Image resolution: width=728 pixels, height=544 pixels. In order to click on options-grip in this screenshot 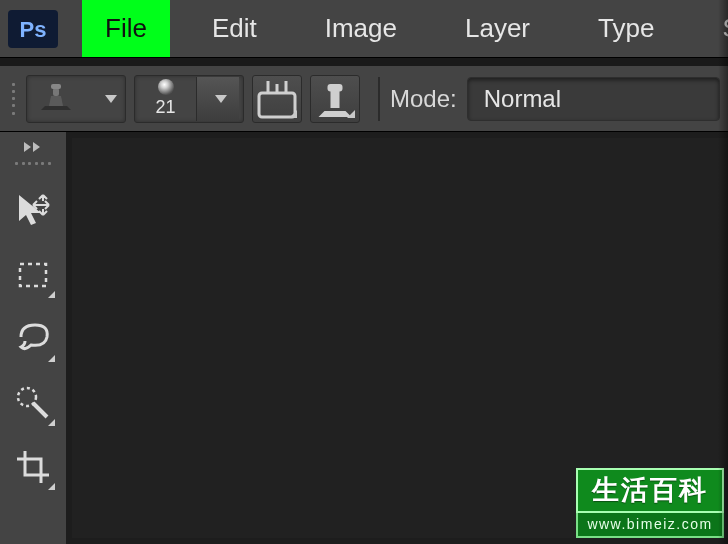, I will do `click(14, 99)`.